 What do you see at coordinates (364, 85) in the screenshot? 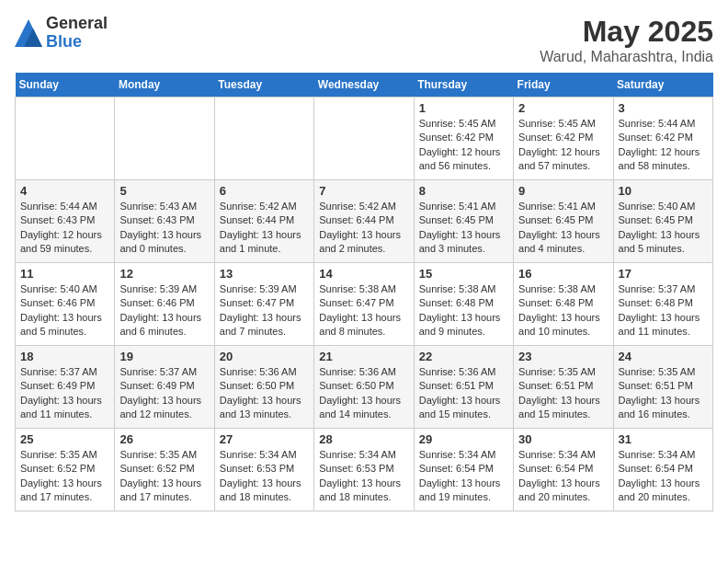
I see `header-wednesday: Wednesday` at bounding box center [364, 85].